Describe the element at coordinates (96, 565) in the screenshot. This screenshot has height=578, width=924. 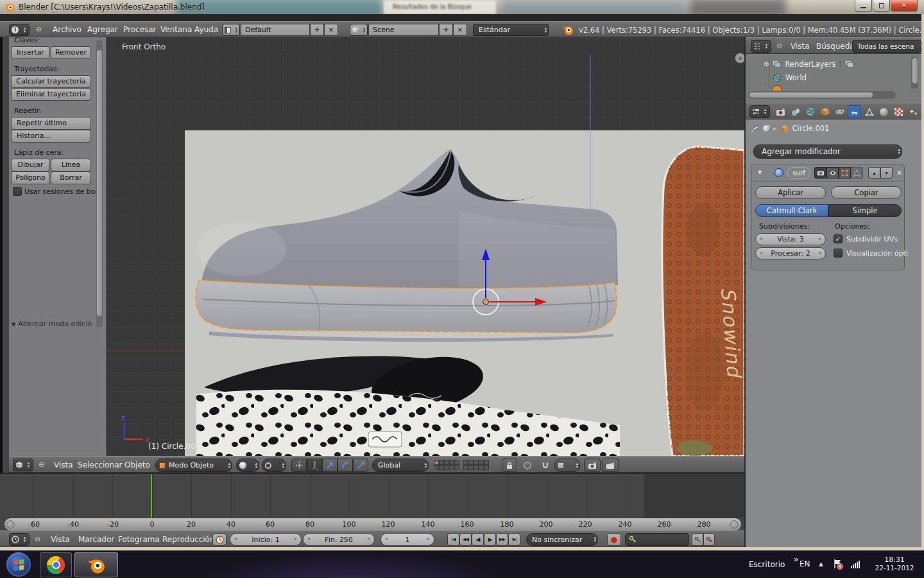
I see `taskbar-blender-button` at that location.